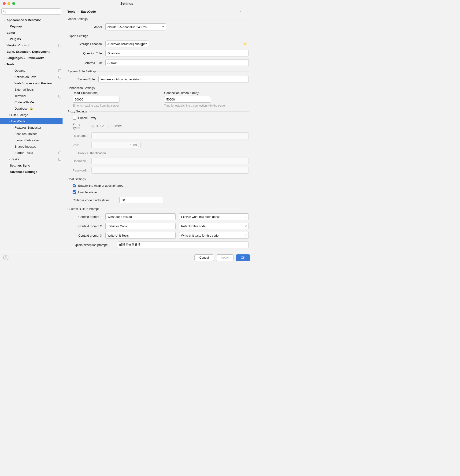  Describe the element at coordinates (5, 58) in the screenshot. I see `chevron-icon: ›` at that location.